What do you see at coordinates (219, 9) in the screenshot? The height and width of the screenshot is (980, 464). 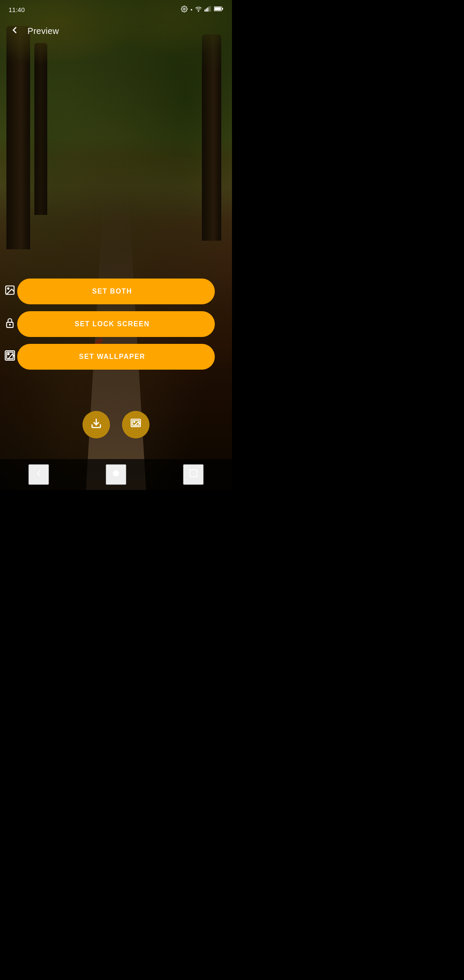 I see `battery-icon` at bounding box center [219, 9].